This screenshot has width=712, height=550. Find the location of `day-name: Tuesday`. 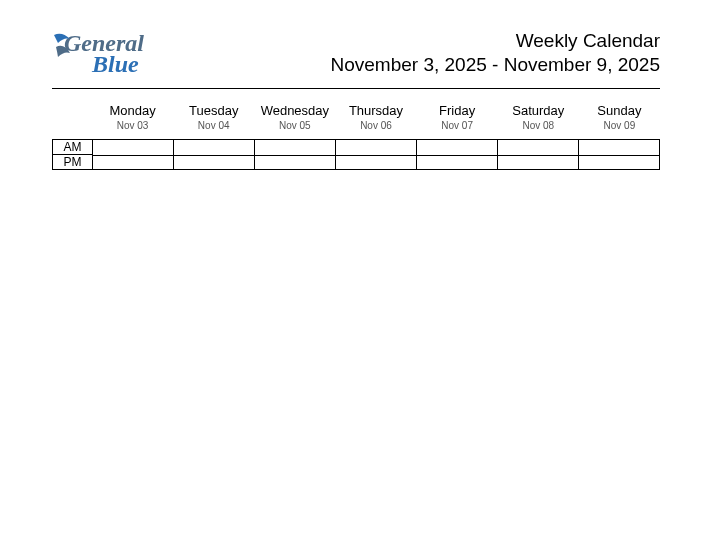

day-name: Tuesday is located at coordinates (214, 110).